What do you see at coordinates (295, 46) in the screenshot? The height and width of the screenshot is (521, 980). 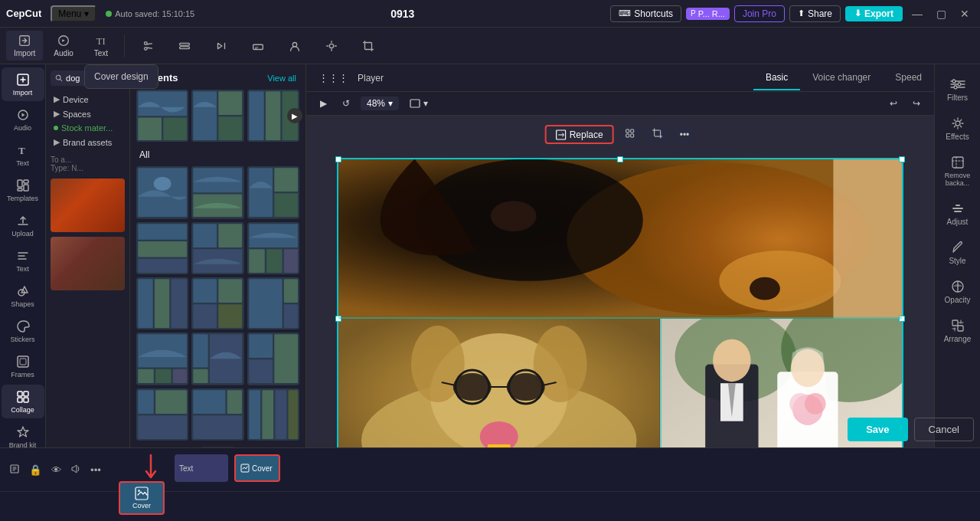 I see `tool-t8` at bounding box center [295, 46].